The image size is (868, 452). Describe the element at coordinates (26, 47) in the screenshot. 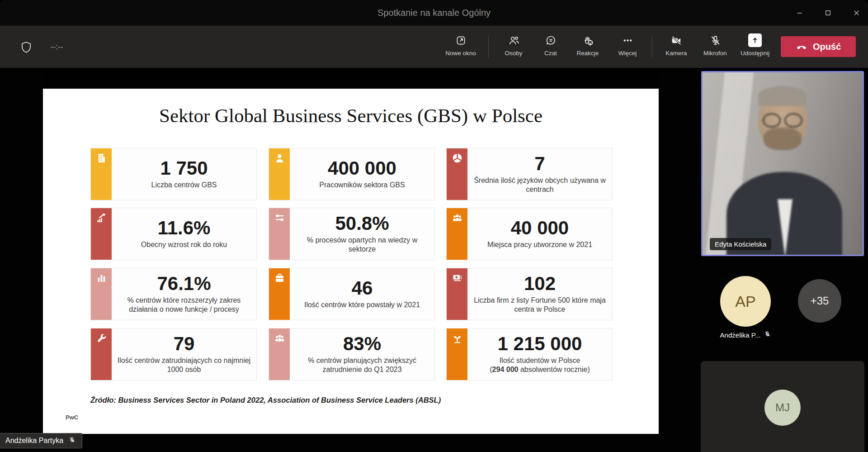

I see `shield-icon` at that location.